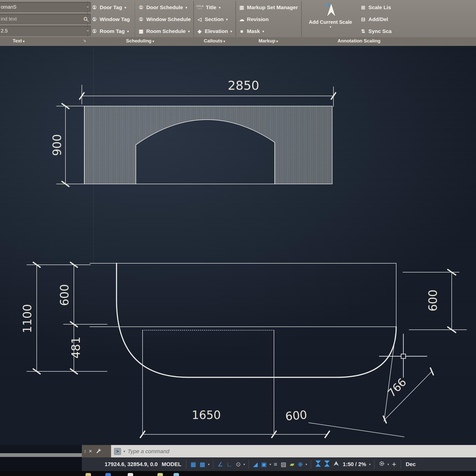 This screenshot has height=476, width=476. I want to click on dim-text-600-left: 600, so click(64, 295).